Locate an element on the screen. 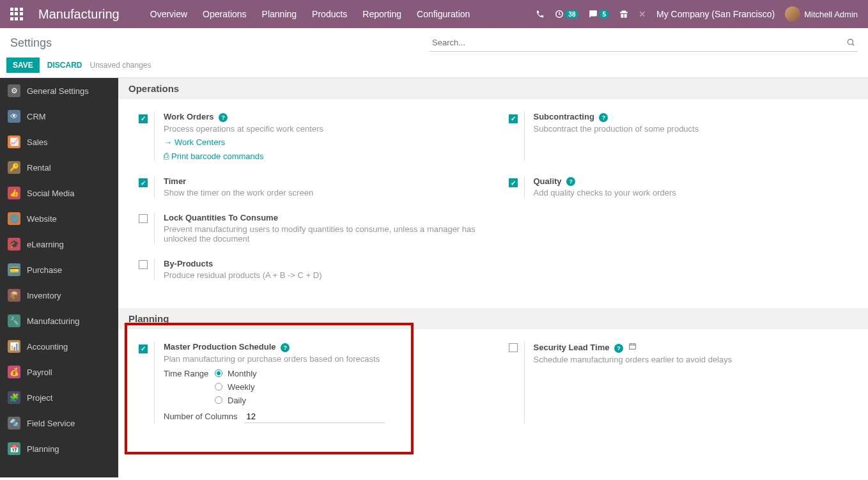 This screenshot has width=868, height=480. chat-icon: 5 is located at coordinates (599, 14).